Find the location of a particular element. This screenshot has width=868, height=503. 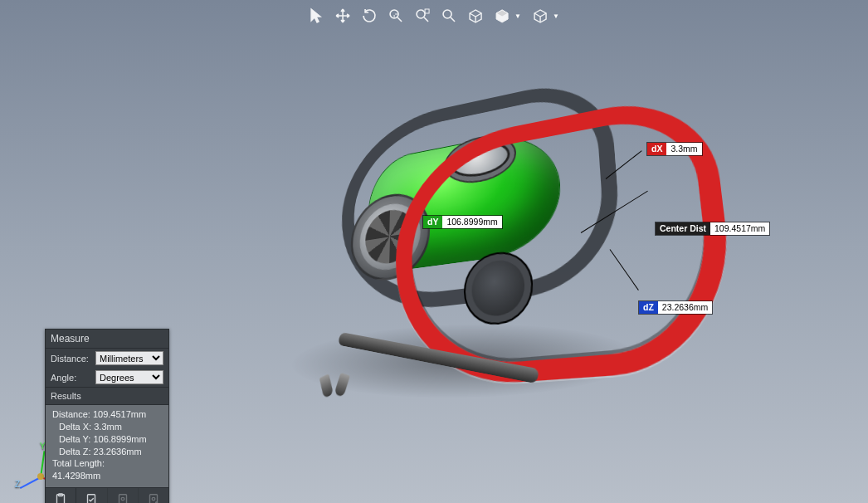

res-distance-value: 109.4517mm is located at coordinates (119, 414).